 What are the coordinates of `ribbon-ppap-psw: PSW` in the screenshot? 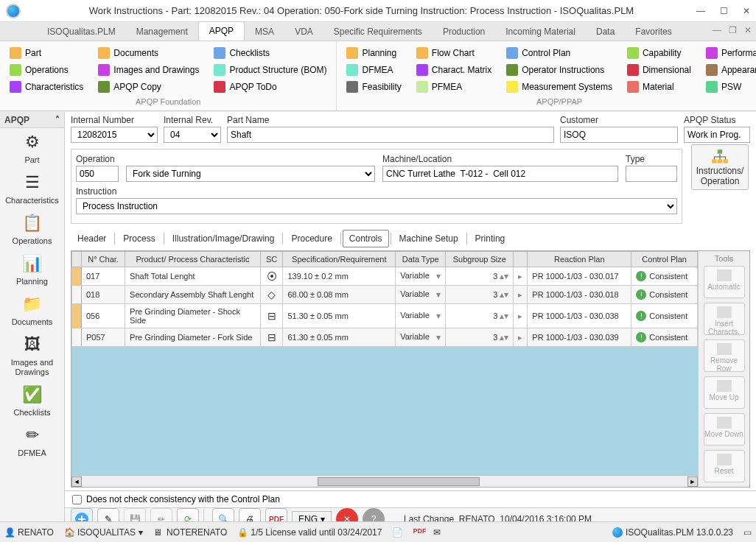 It's located at (729, 87).